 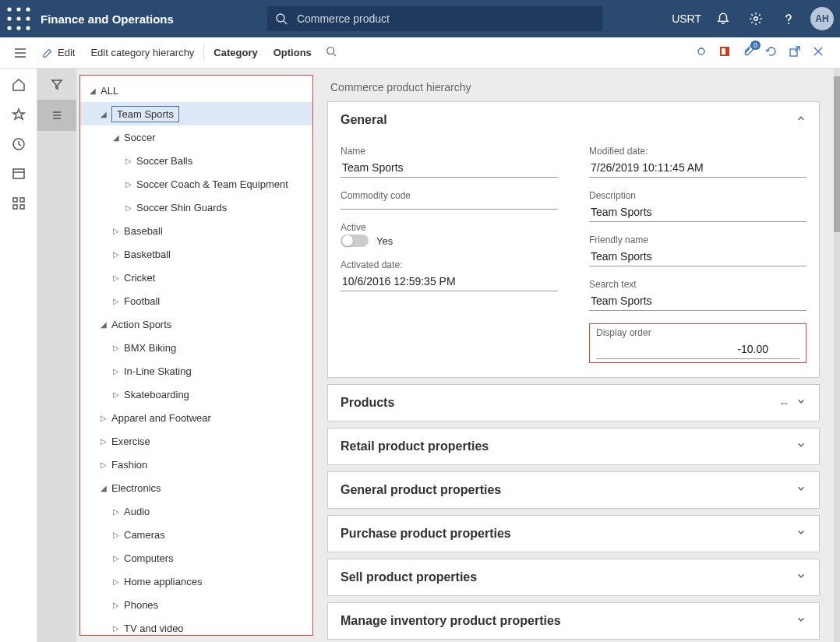 What do you see at coordinates (801, 120) in the screenshot?
I see `chevron-up-icon` at bounding box center [801, 120].